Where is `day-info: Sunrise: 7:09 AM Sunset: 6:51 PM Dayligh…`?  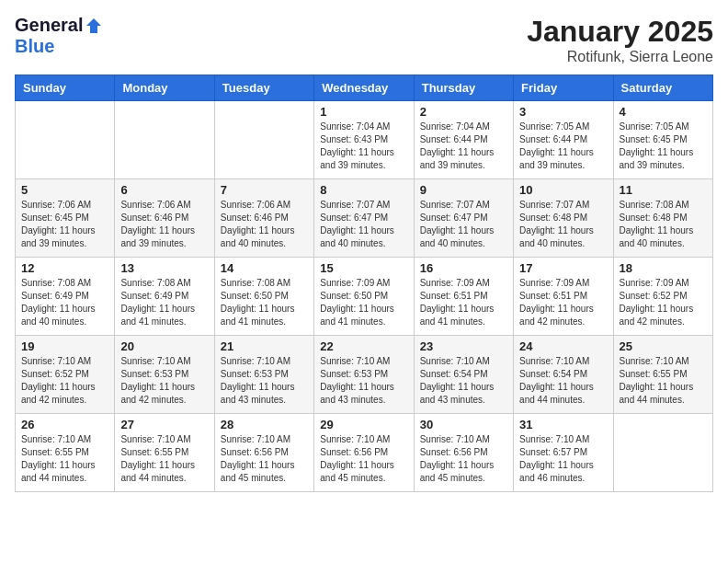
day-info: Sunrise: 7:09 AM Sunset: 6:51 PM Dayligh… is located at coordinates (463, 303).